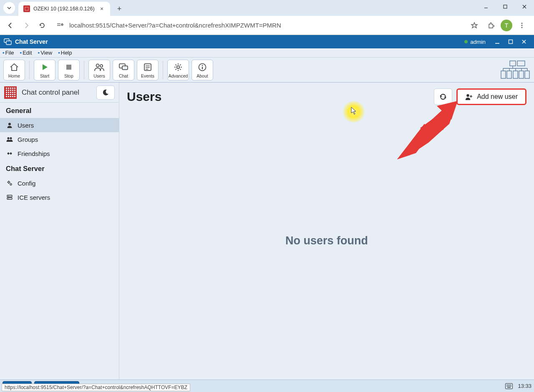 This screenshot has height=392, width=534. What do you see at coordinates (26, 25) in the screenshot?
I see `nav-forward-button` at bounding box center [26, 25].